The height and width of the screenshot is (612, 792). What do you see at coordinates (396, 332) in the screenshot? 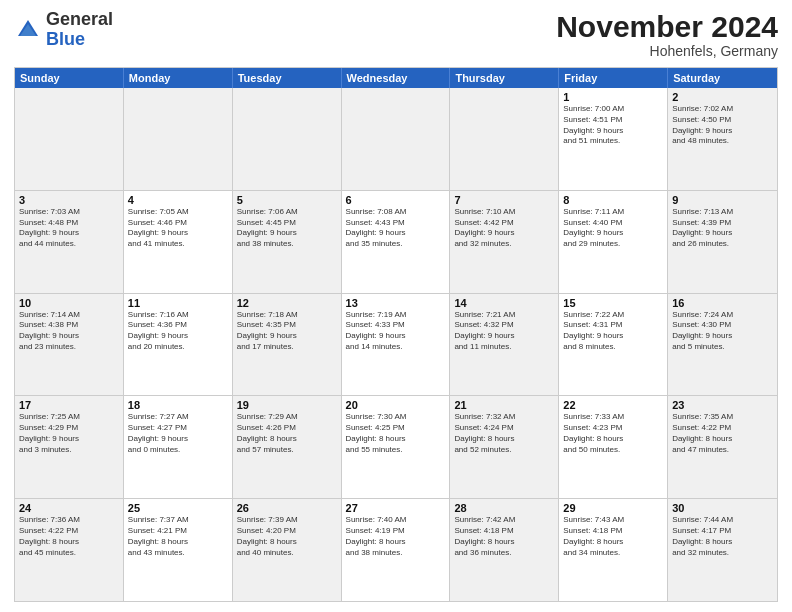
I see `day-info: Sunrise: 7:19 AM Sunset: 4:33 PM Dayligh…` at bounding box center [396, 332].